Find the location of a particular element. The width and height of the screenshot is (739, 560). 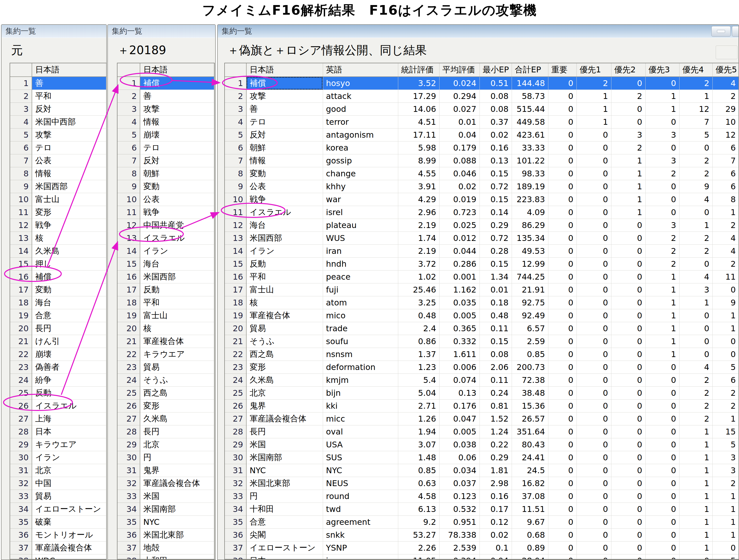

cell-平均評価: 0.394 is located at coordinates (459, 557).